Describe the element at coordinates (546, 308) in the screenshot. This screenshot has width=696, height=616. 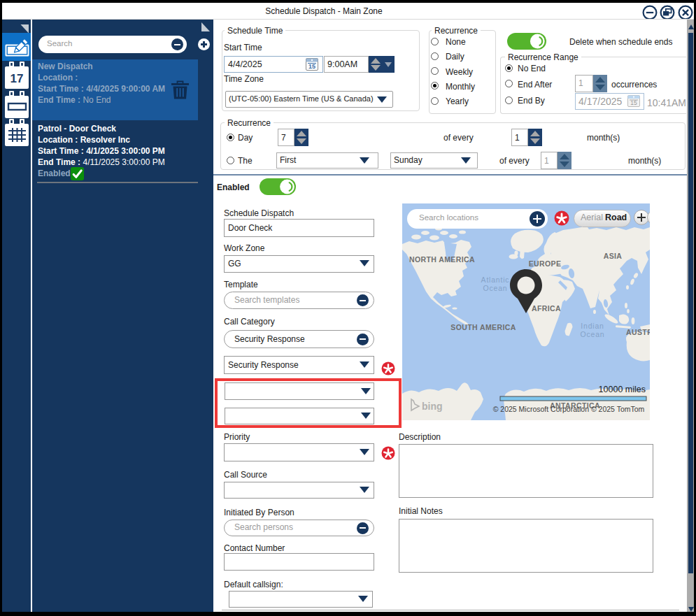
I see `svg-text: AFRICA` at that location.